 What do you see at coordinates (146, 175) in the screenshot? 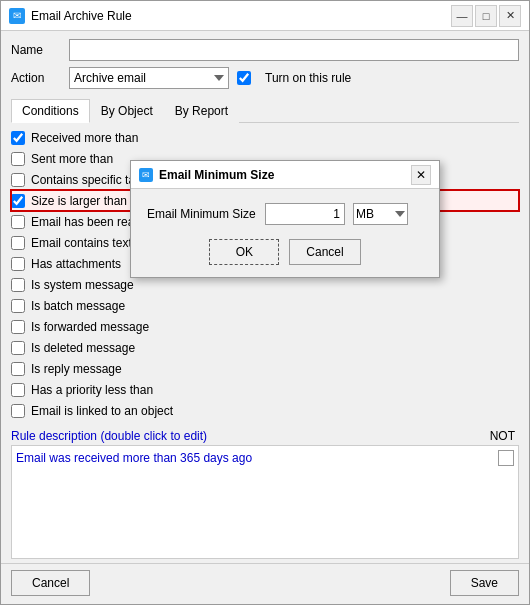
I see `modal-icon: ✉` at bounding box center [146, 175].